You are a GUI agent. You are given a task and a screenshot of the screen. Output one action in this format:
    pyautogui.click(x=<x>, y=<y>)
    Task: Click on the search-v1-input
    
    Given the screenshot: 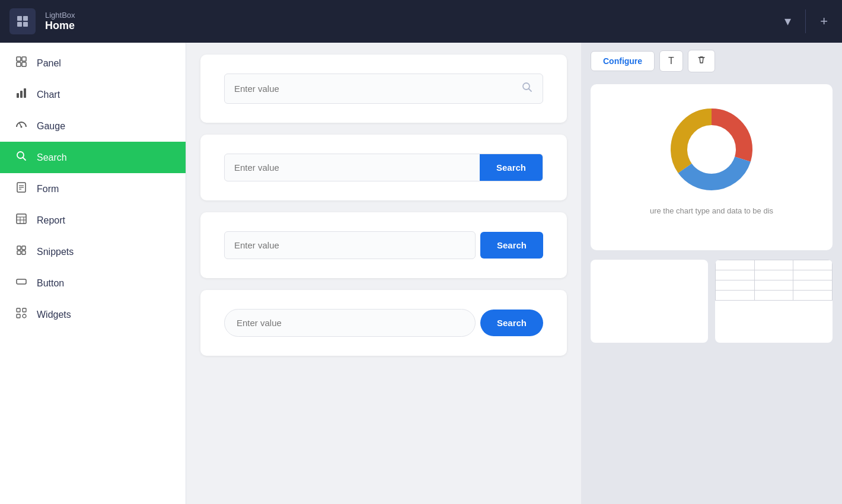 What is the action you would take?
    pyautogui.click(x=378, y=89)
    